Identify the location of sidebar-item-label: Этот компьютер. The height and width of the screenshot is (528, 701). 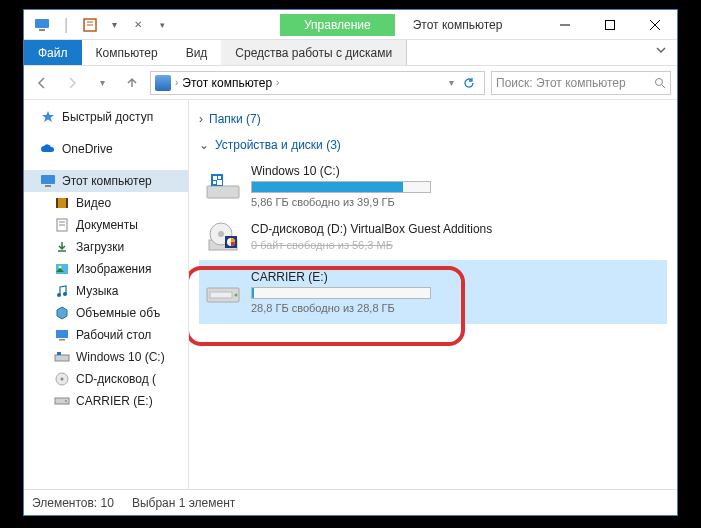
(107, 181).